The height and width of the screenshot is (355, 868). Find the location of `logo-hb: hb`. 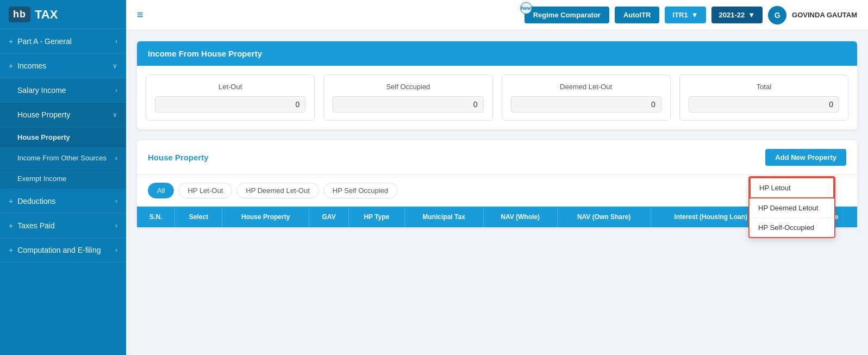

logo-hb: hb is located at coordinates (20, 14).